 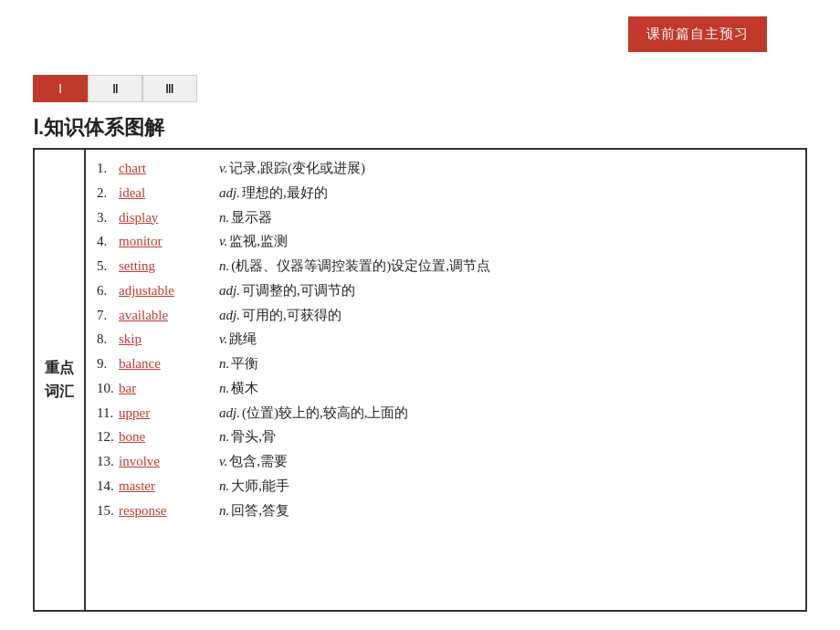 I want to click on vocab-def: 显示器, so click(x=252, y=217).